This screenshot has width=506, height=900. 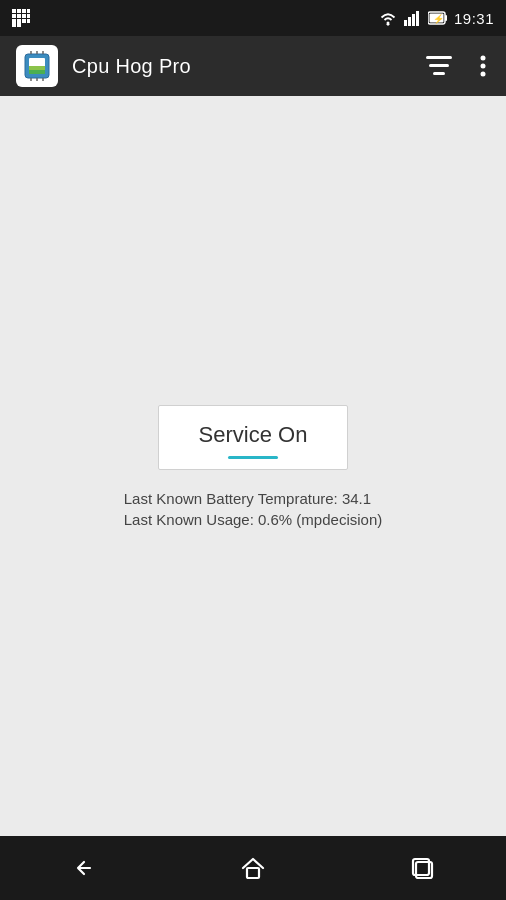 What do you see at coordinates (21, 18) in the screenshot?
I see `signal-grid-icon` at bounding box center [21, 18].